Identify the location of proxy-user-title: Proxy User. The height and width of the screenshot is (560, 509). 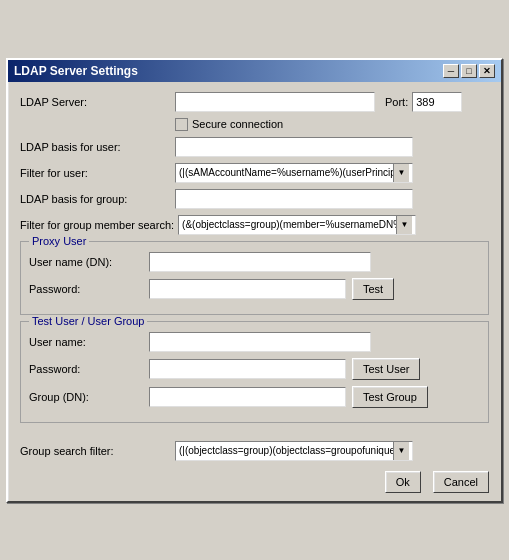
(59, 241).